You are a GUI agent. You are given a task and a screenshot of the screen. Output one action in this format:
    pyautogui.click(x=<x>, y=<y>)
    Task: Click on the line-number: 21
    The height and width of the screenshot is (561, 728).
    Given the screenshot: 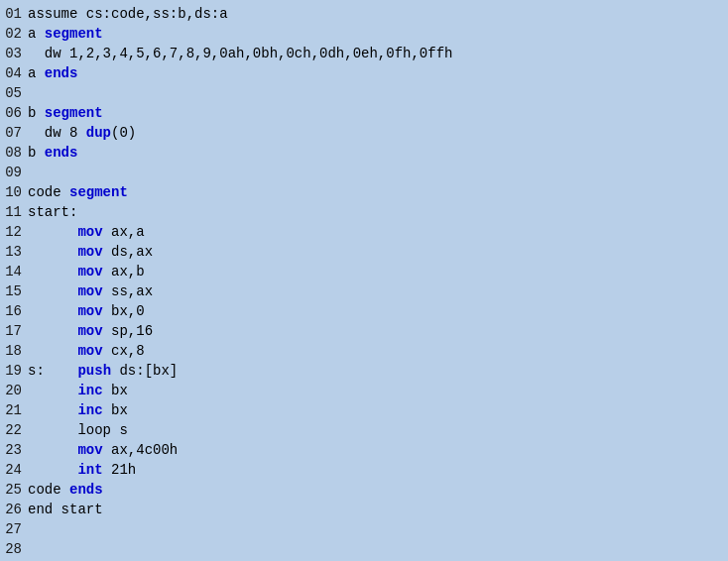 What is the action you would take?
    pyautogui.click(x=14, y=410)
    